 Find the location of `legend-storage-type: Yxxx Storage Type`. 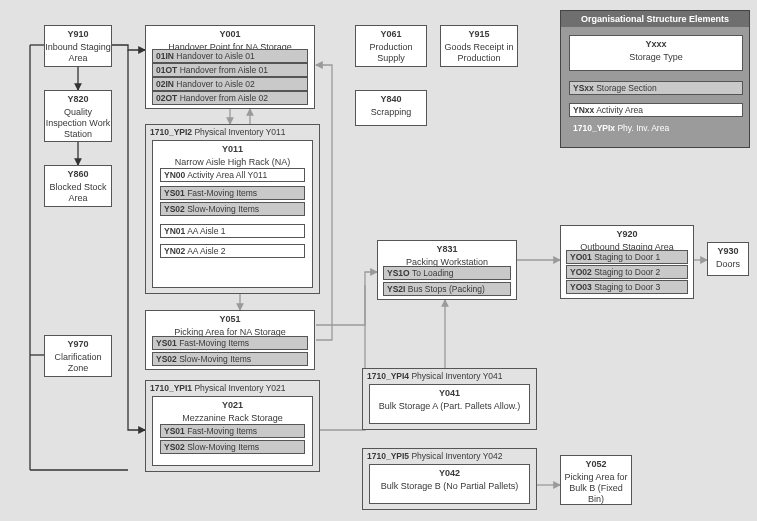

legend-storage-type: Yxxx Storage Type is located at coordinates (656, 53).